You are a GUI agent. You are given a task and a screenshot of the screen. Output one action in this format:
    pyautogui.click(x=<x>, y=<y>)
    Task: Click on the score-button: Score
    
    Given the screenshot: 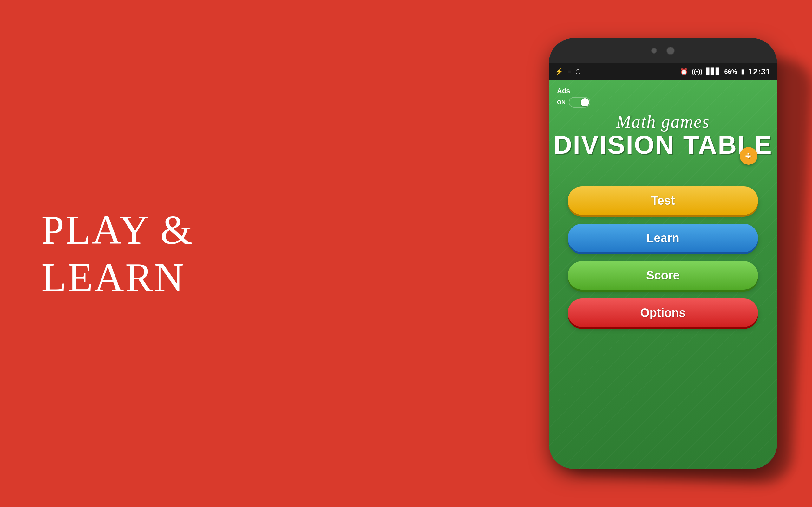 What is the action you would take?
    pyautogui.click(x=663, y=276)
    